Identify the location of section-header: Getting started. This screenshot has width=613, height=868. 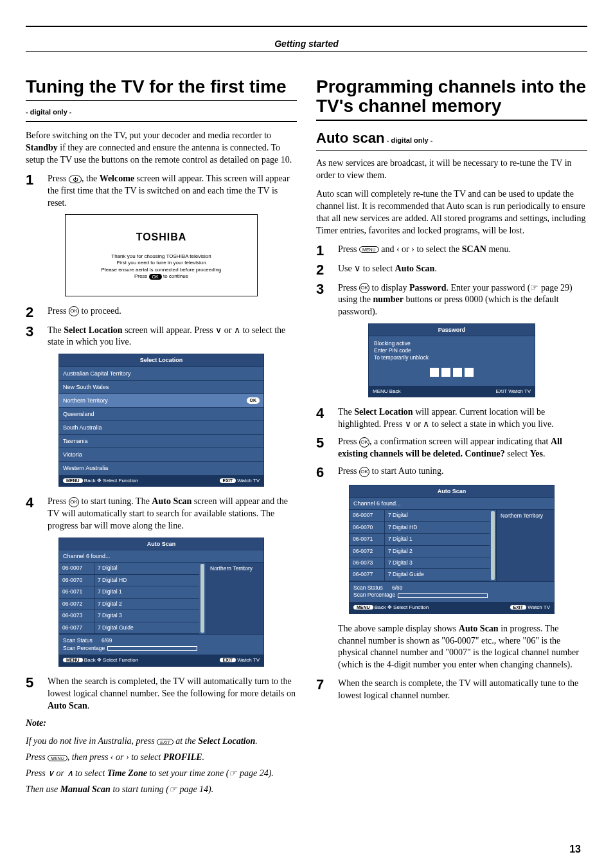
(306, 45).